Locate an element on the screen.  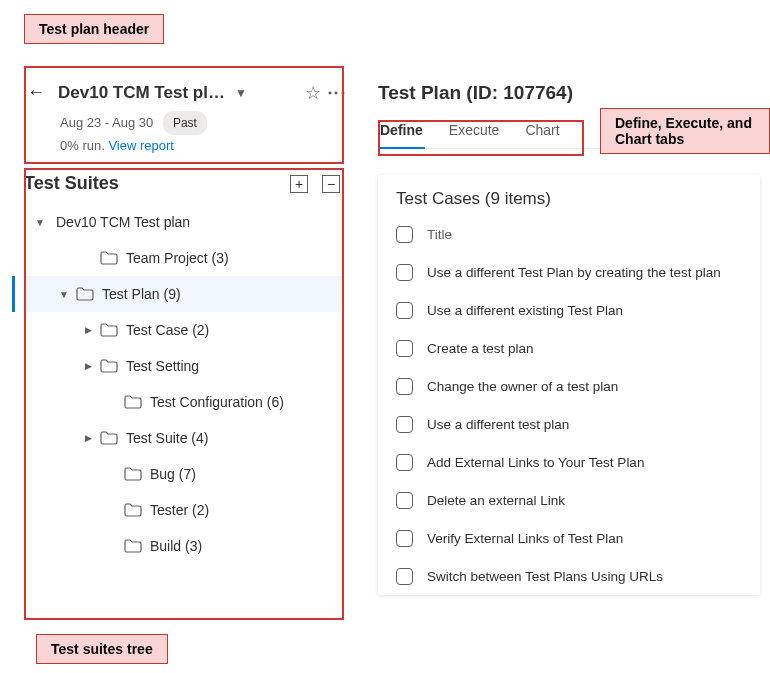
table-row: Create a test plan is located at coordinates (569, 348).